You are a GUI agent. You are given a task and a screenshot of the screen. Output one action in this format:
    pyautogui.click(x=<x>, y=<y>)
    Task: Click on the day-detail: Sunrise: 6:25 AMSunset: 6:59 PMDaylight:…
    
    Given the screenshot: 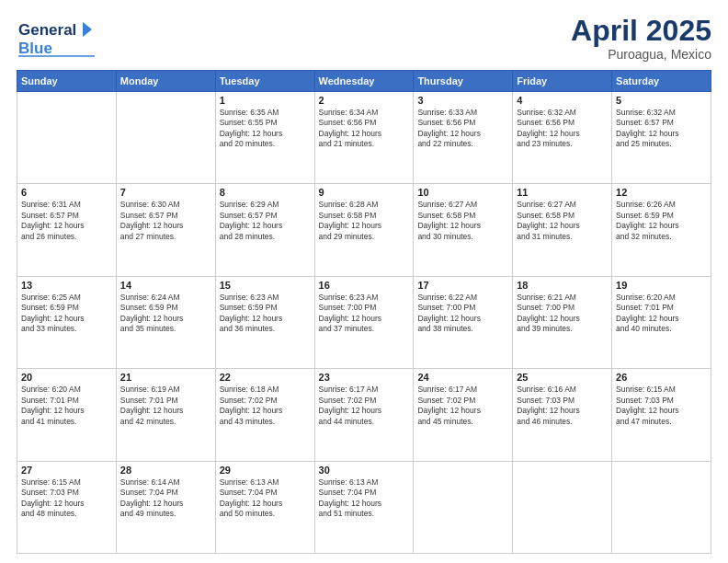 What is the action you would take?
    pyautogui.click(x=66, y=314)
    